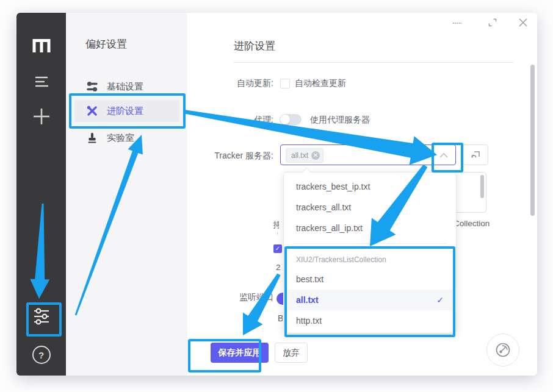 This screenshot has height=392, width=553. Describe the element at coordinates (42, 355) in the screenshot. I see `help-glyph: ?` at that location.